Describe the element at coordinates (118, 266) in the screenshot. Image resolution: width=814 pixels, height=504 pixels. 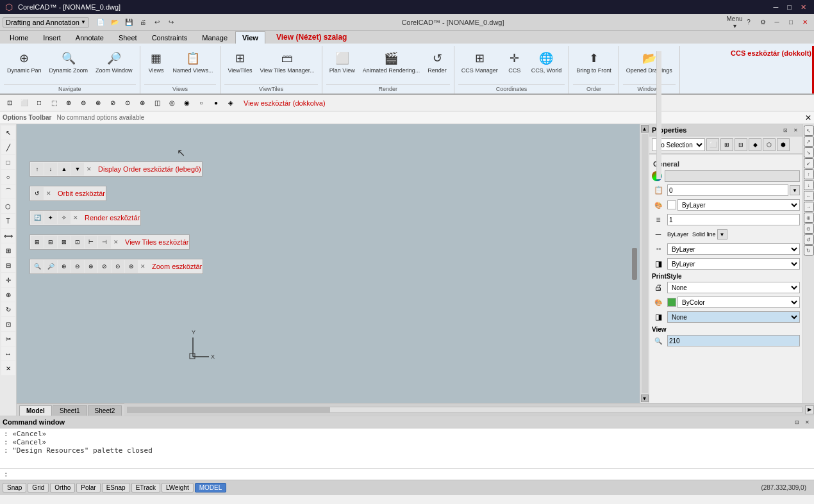
I see `ft-zoom-7: ⊙` at that location.